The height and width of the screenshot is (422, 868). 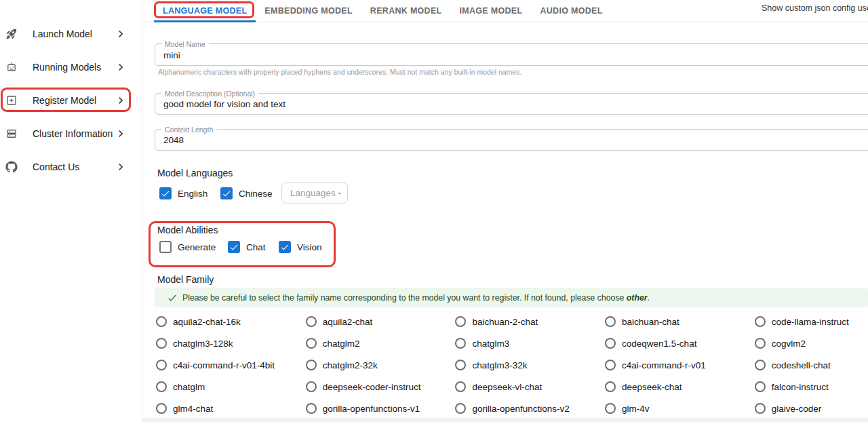 What do you see at coordinates (300, 247) in the screenshot?
I see `checkbox-vision: Vision` at bounding box center [300, 247].